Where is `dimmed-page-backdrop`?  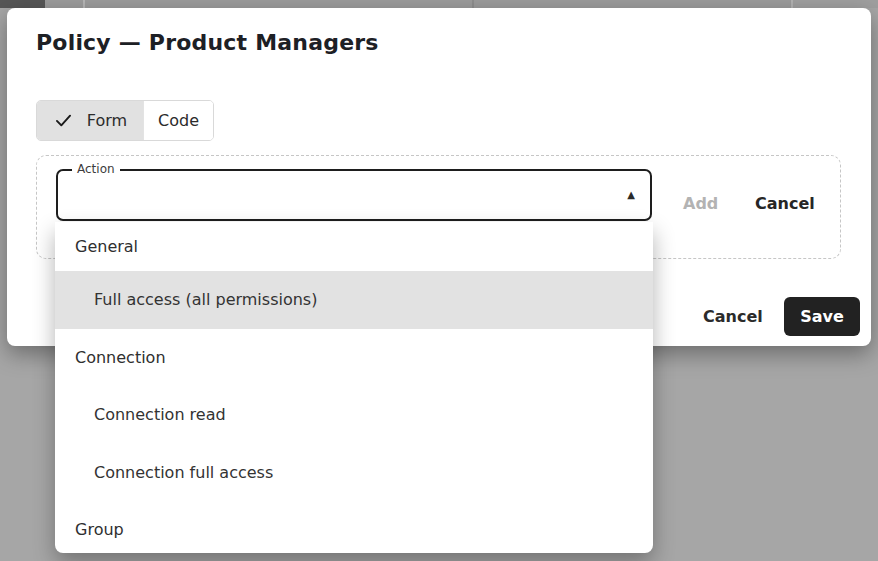 dimmed-page-backdrop is located at coordinates (439, 4).